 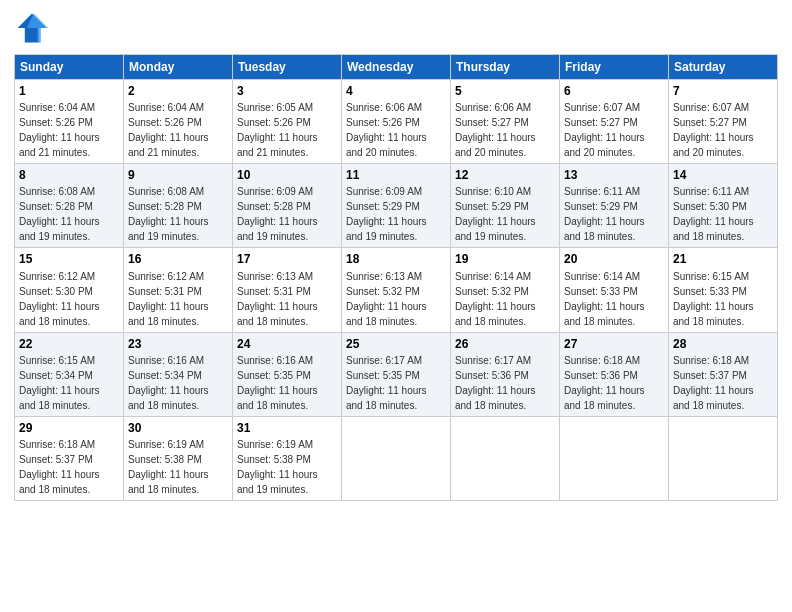 What do you see at coordinates (496, 383) in the screenshot?
I see `day-info: Sunrise: 6:17 AMSunset: 5:36 PMDaylight:…` at bounding box center [496, 383].